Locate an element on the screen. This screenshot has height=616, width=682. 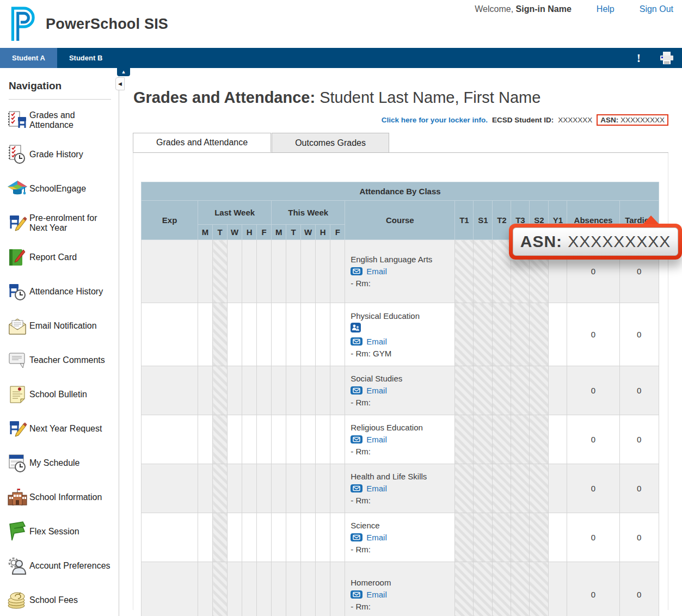
sidebar-item-next-year-request: Next Year Request is located at coordinates (59, 429).